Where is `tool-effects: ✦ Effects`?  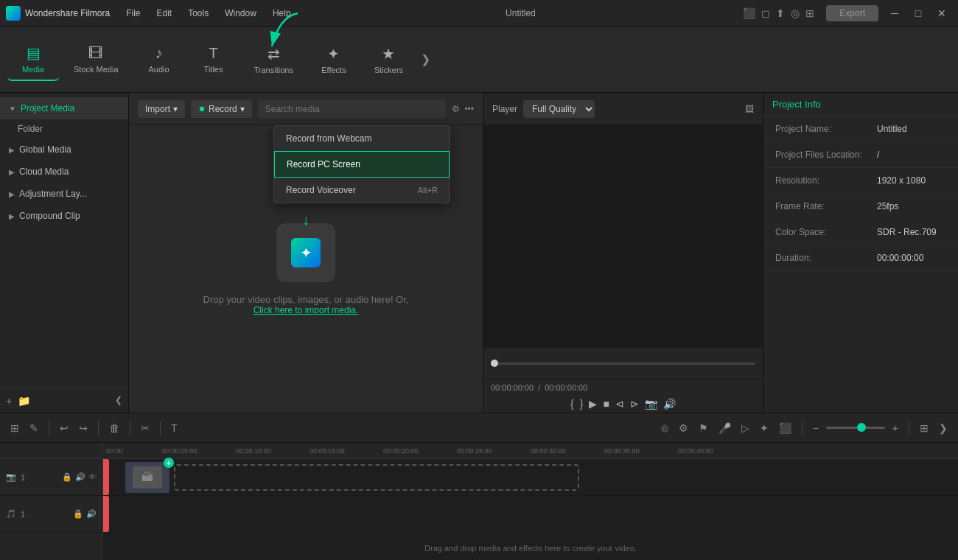 tool-effects: ✦ Effects is located at coordinates (334, 60).